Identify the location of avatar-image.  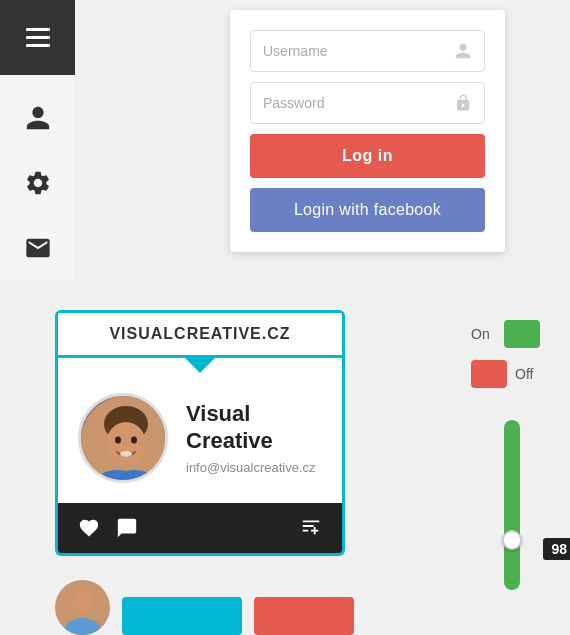
(124, 440).